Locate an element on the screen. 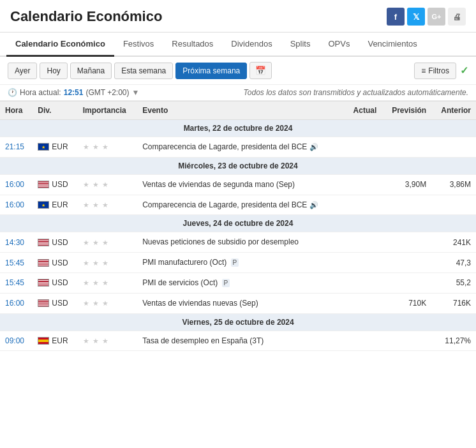 Image resolution: width=476 pixels, height=448 pixels. section-header: Martes, 22 de octubre de 2024 is located at coordinates (238, 129).